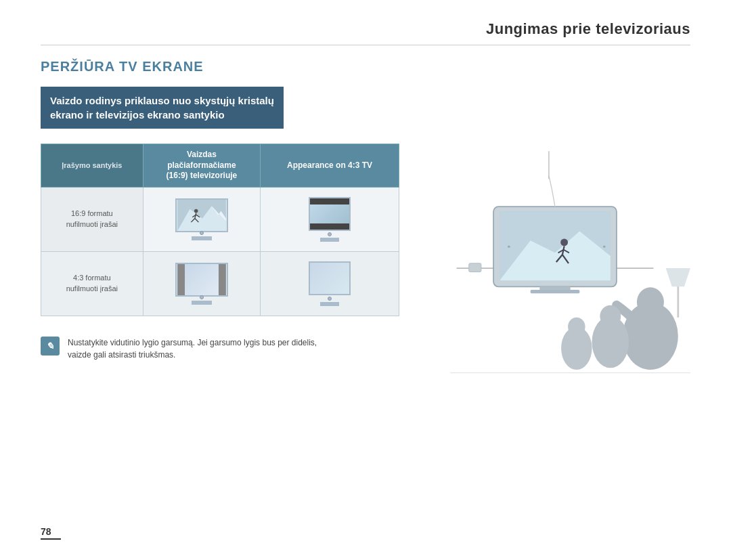 The height and width of the screenshot is (560, 731). What do you see at coordinates (162, 108) in the screenshot?
I see `subtitle-box: Vaizdo rodinys priklauso nuo skystųjų kr…` at bounding box center [162, 108].